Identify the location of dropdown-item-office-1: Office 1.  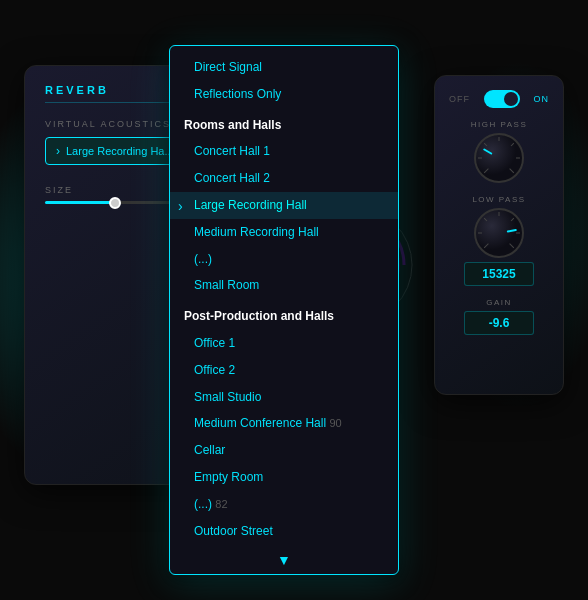
(284, 344).